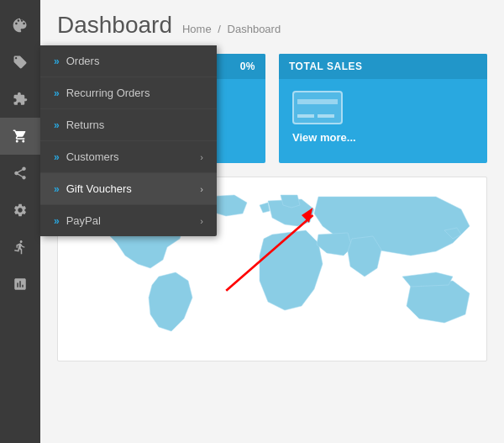  Describe the element at coordinates (86, 124) in the screenshot. I see `returns-label: Returns` at that location.